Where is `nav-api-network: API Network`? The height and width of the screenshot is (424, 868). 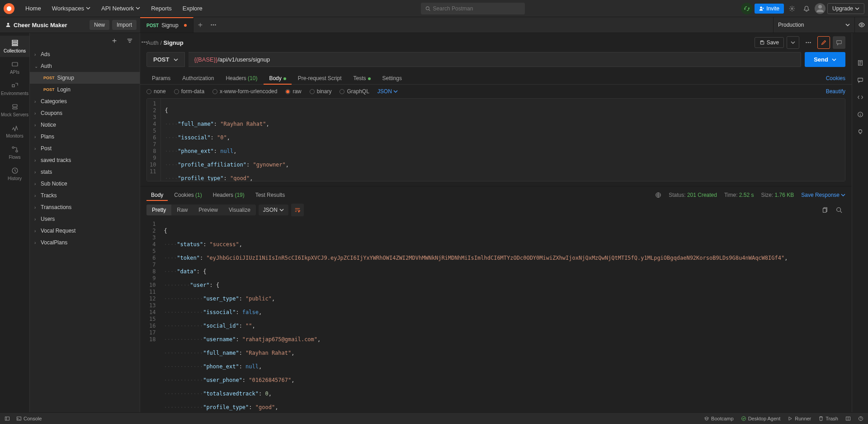 nav-api-network: API Network is located at coordinates (121, 9).